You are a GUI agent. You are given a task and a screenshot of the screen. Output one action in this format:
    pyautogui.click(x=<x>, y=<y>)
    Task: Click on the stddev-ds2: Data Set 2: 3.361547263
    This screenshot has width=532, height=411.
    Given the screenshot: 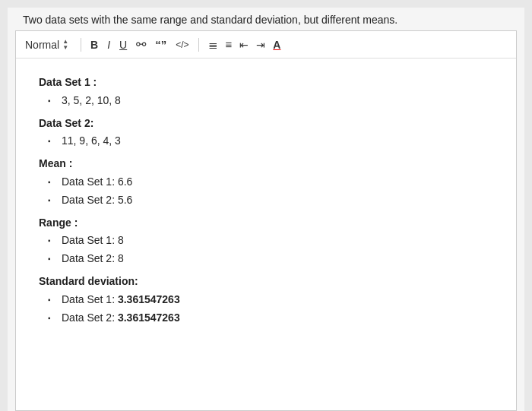 What is the action you would take?
    pyautogui.click(x=266, y=318)
    